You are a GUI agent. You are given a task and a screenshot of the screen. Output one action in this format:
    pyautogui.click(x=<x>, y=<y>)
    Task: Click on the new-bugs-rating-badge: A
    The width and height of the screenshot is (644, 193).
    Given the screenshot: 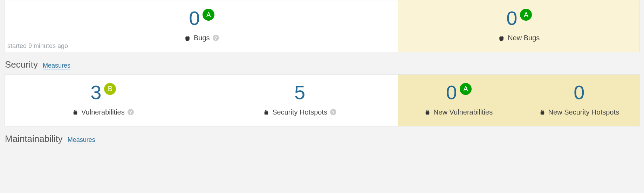 What is the action you would take?
    pyautogui.click(x=526, y=15)
    